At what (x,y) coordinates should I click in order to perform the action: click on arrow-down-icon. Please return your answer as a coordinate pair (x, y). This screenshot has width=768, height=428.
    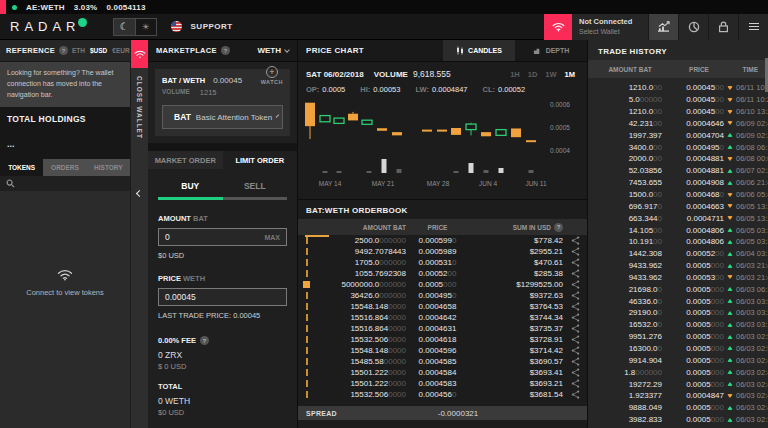
    Looking at the image, I should click on (730, 100).